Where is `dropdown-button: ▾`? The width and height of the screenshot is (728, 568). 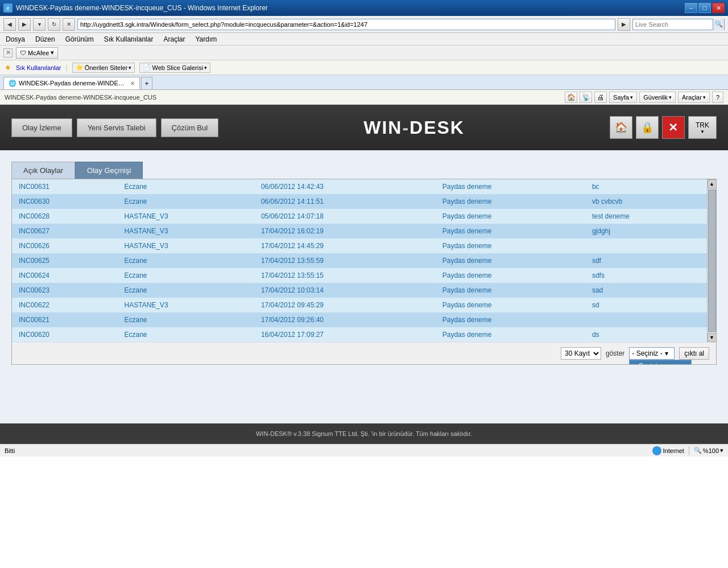 dropdown-button: ▾ is located at coordinates (39, 24).